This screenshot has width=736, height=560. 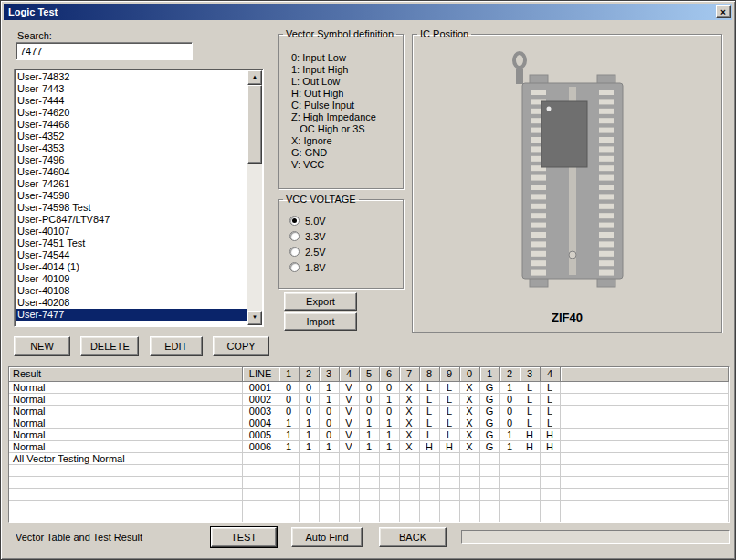 I want to click on table-row: Normal0003000V00XLLXG0LL, so click(x=369, y=411).